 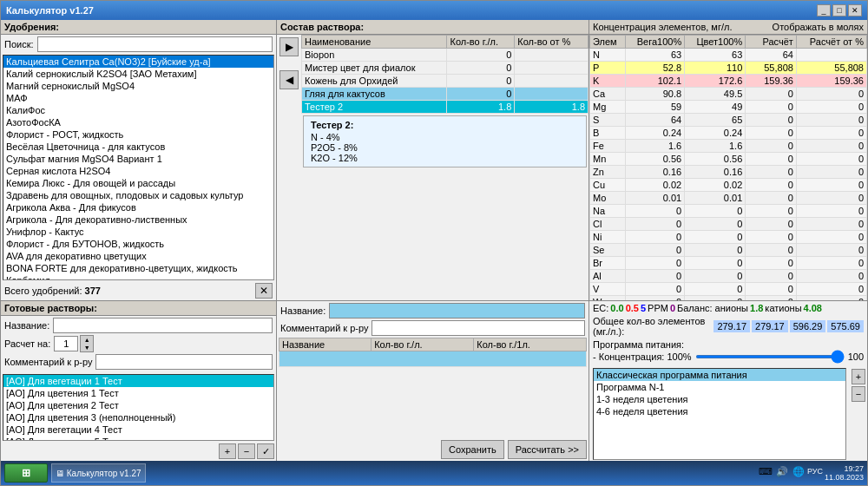 What do you see at coordinates (720, 375) in the screenshot?
I see `program-item: Классическая программа питания` at bounding box center [720, 375].